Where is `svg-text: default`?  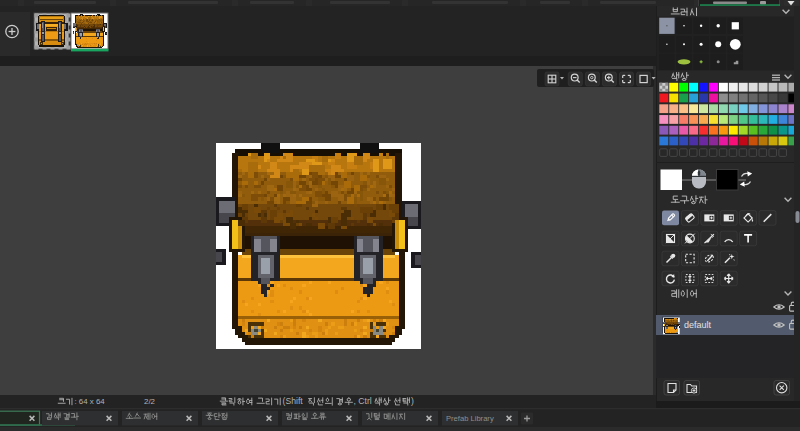
svg-text: default is located at coordinates (698, 325).